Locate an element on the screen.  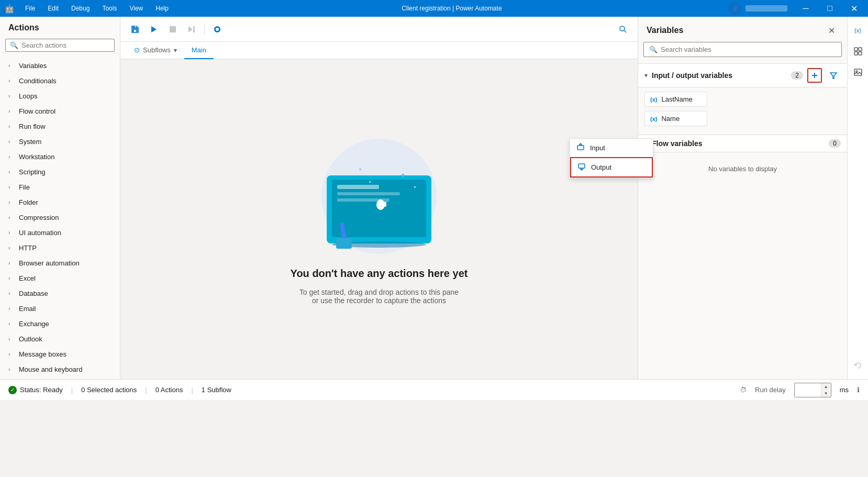
run-button is located at coordinates (154, 29).